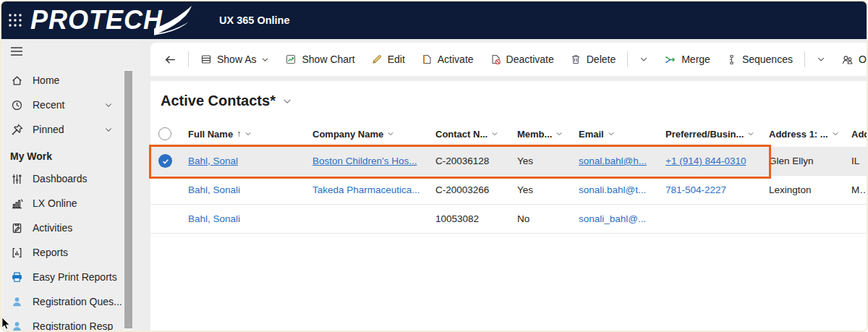  I want to click on waffle-icon, so click(15, 20).